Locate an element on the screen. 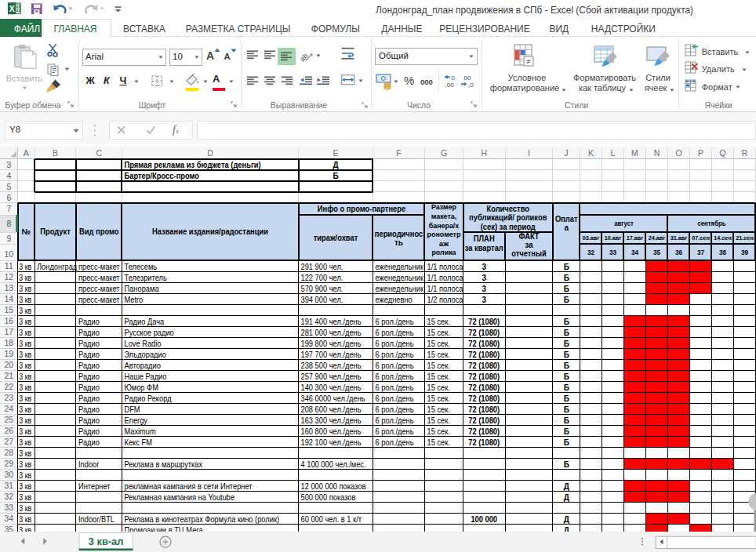  svg-text:Прямая реклама из бюджета (ден: Прямая реклама из бюджета (деньги) is located at coordinates (193, 165).